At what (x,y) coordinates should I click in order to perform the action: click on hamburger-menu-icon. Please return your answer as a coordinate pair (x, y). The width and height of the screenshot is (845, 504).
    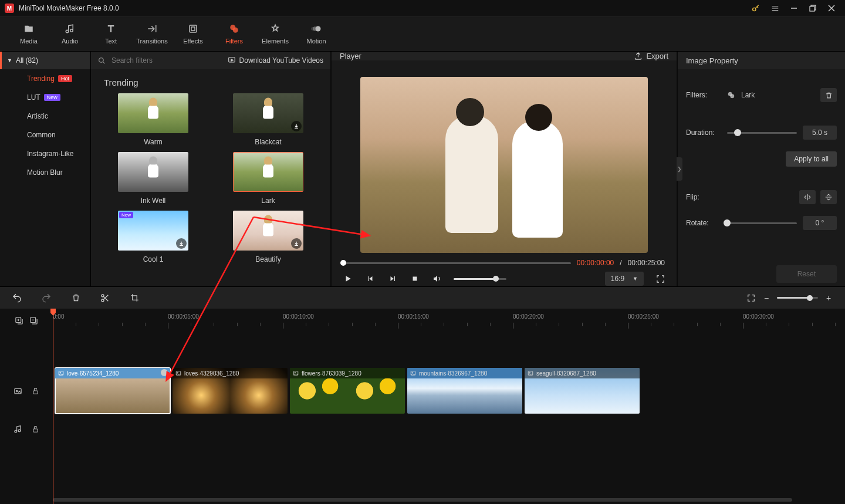
    Looking at the image, I should click on (775, 8).